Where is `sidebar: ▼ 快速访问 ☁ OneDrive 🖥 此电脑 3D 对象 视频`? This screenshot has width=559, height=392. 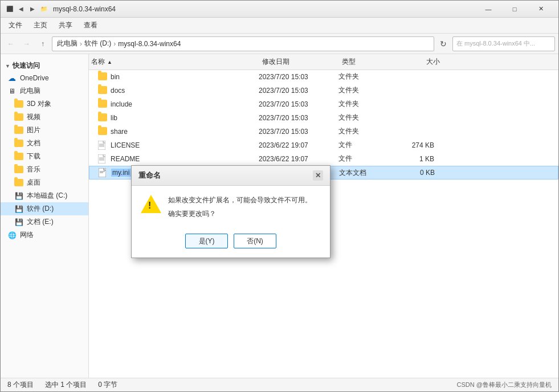 sidebar: ▼ 快速访问 ☁ OneDrive 🖥 此电脑 3D 对象 视频 is located at coordinates (44, 216).